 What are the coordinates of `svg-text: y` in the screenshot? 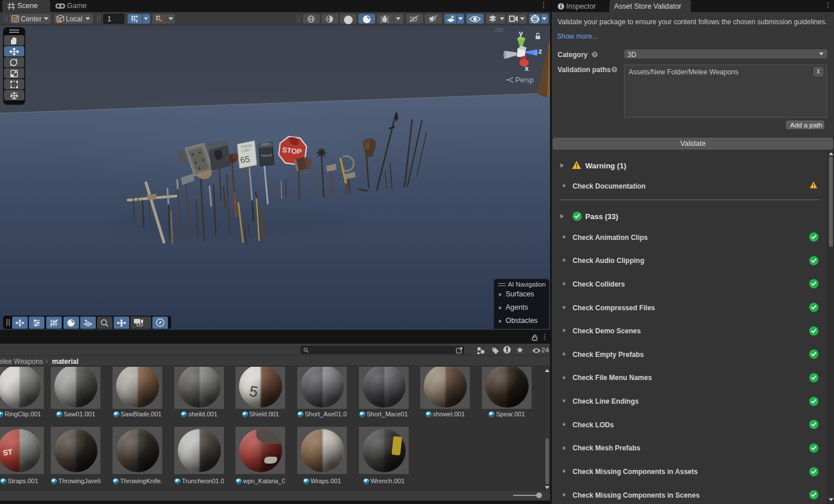 It's located at (521, 33).